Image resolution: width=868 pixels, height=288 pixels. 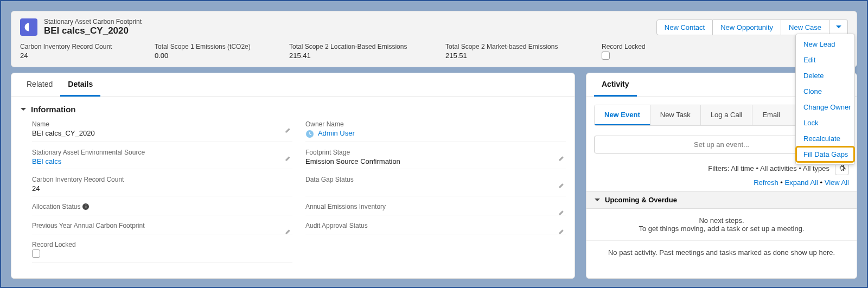 I want to click on stat-value: 215.41, so click(x=354, y=55).